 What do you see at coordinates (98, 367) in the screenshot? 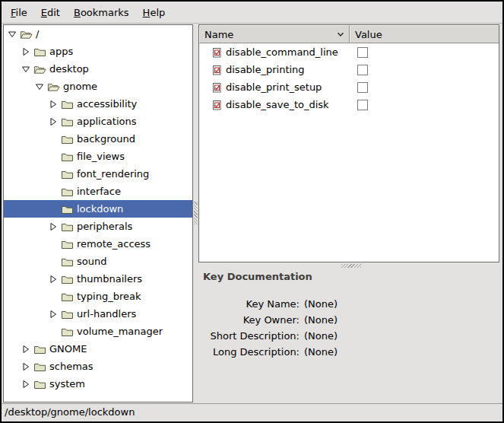
I see `tree-item-schemas: schemas` at bounding box center [98, 367].